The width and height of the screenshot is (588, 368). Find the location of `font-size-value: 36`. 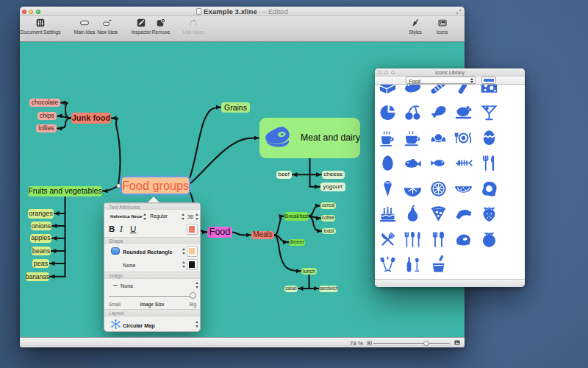

font-size-value: 36 is located at coordinates (190, 216).